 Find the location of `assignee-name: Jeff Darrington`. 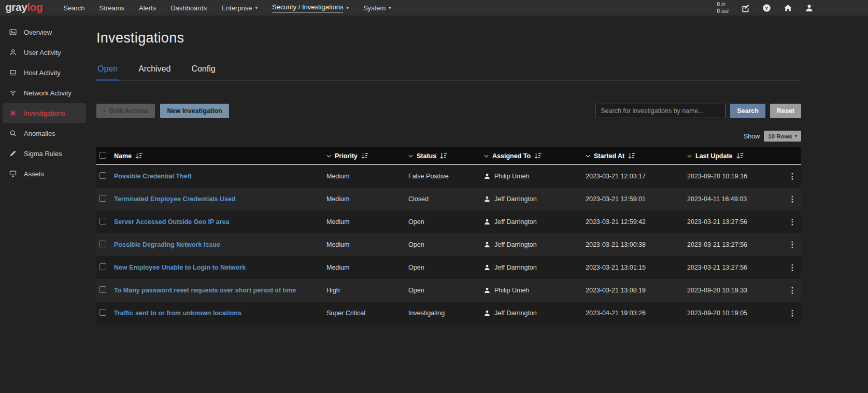

assignee-name: Jeff Darrington is located at coordinates (516, 222).